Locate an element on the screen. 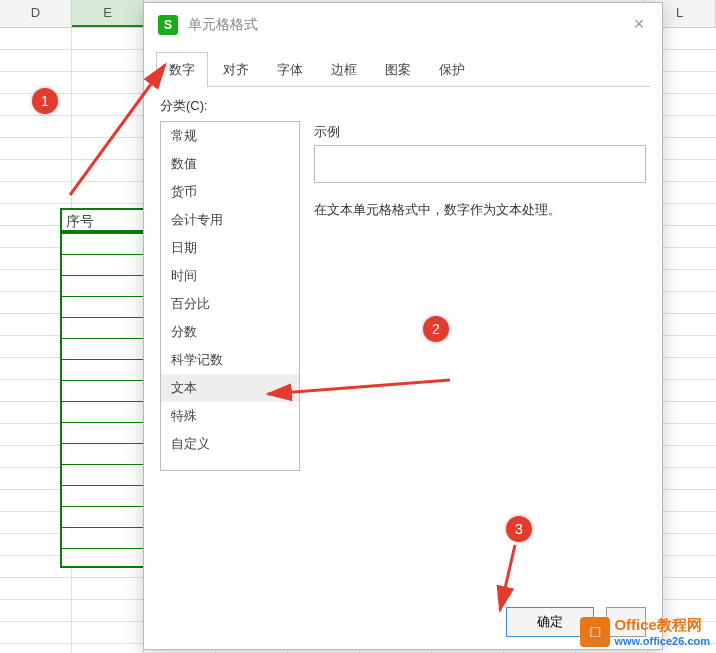 The image size is (716, 653). watermark-line2: www.office26.com is located at coordinates (662, 641).